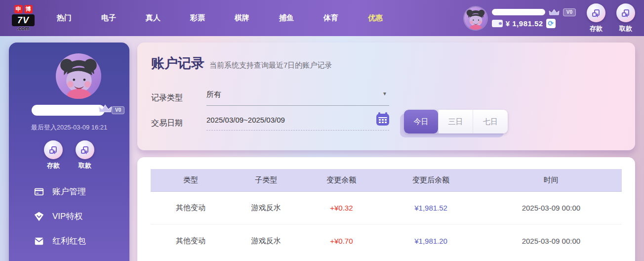 Image resolution: width=644 pixels, height=261 pixels. I want to click on sidebar-item-vip-privileges: VIP特权, so click(60, 217).